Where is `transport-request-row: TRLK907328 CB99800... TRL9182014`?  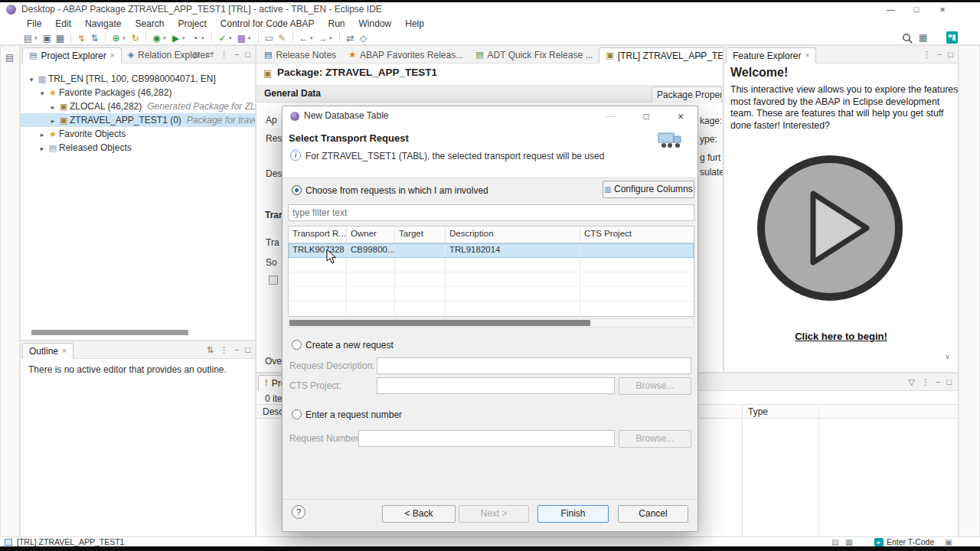 transport-request-row: TRLK907328 CB99800... TRL9182014 is located at coordinates (492, 251).